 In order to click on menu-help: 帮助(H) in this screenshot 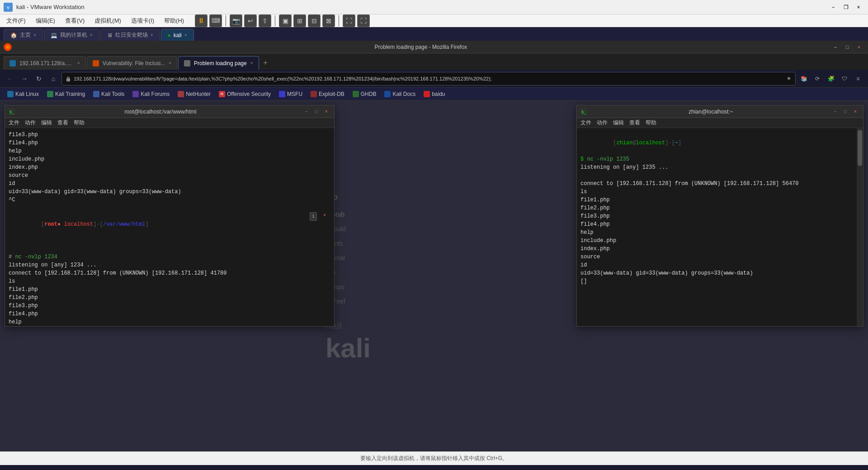, I will do `click(174, 21)`.